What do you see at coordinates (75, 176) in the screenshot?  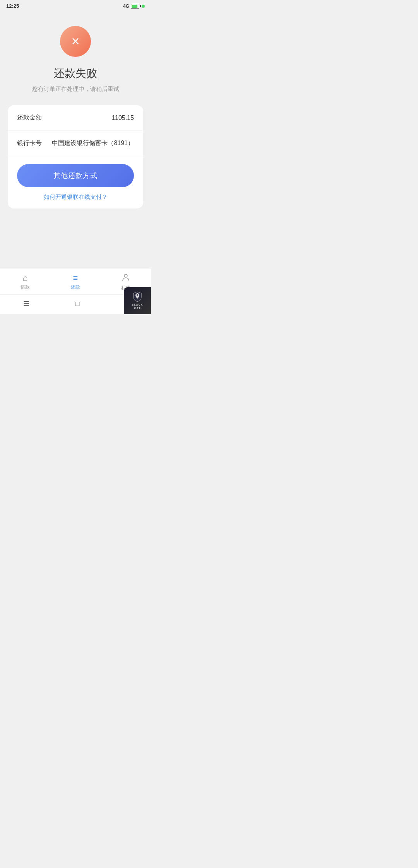 I see `other-payment-button: 其他还款方式` at bounding box center [75, 176].